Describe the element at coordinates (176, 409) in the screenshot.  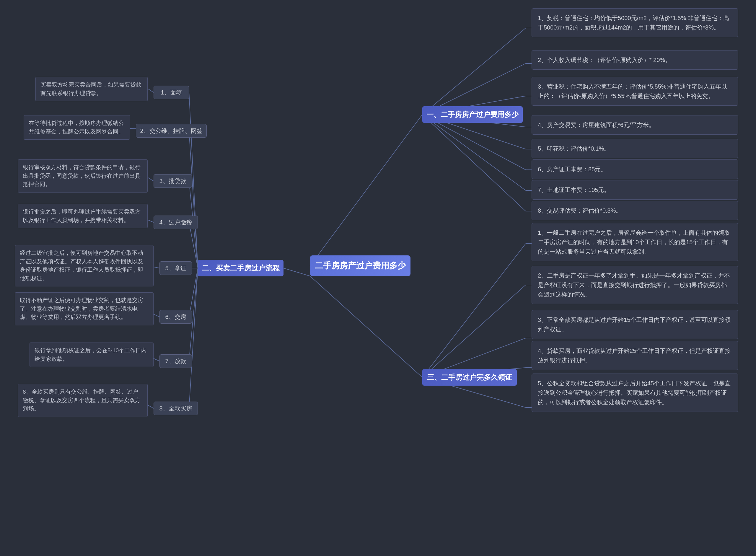
I see `step-8: 8、全款买房` at that location.